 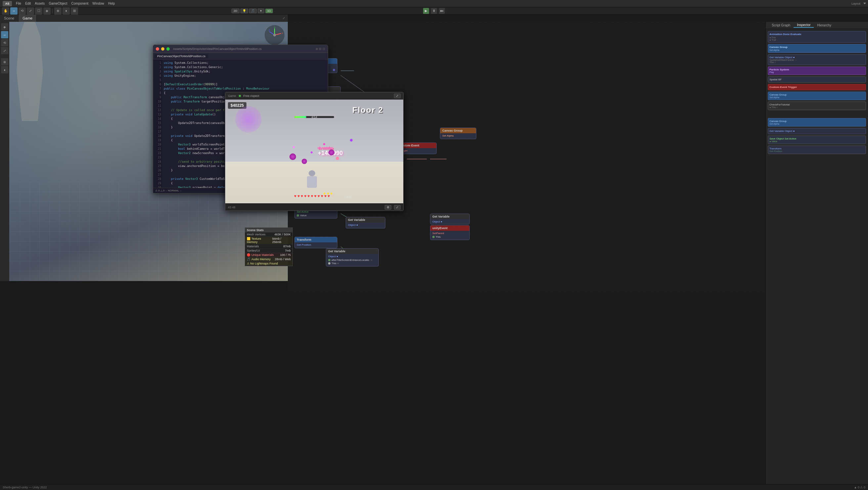 What do you see at coordinates (316, 242) in the screenshot?
I see `node-transform: Transform Get Position` at bounding box center [316, 242].